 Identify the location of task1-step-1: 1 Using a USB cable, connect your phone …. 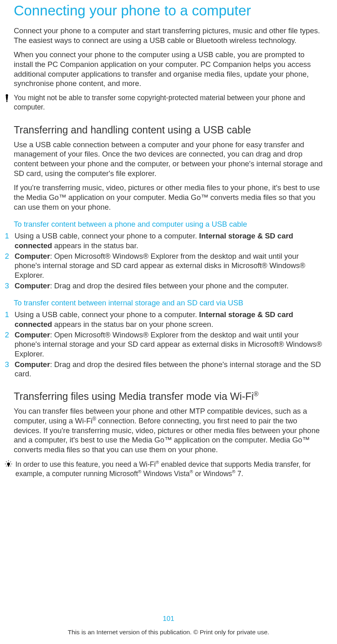
(164, 241).